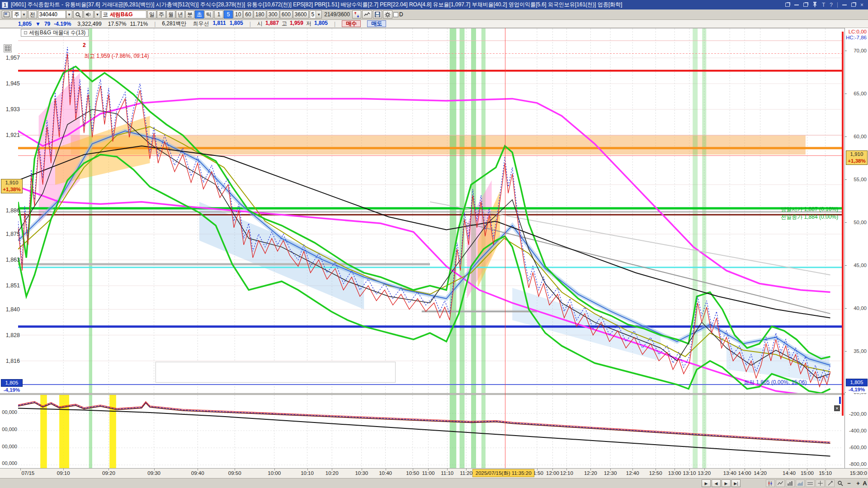  I want to click on zoom-out-button: −, so click(849, 483).